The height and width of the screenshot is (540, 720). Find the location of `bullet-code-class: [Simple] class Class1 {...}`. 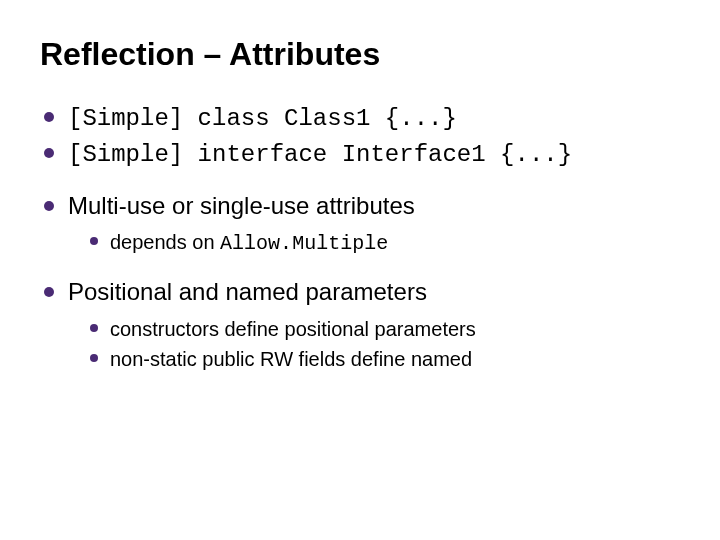

bullet-code-class: [Simple] class Class1 {...} is located at coordinates (360, 118).